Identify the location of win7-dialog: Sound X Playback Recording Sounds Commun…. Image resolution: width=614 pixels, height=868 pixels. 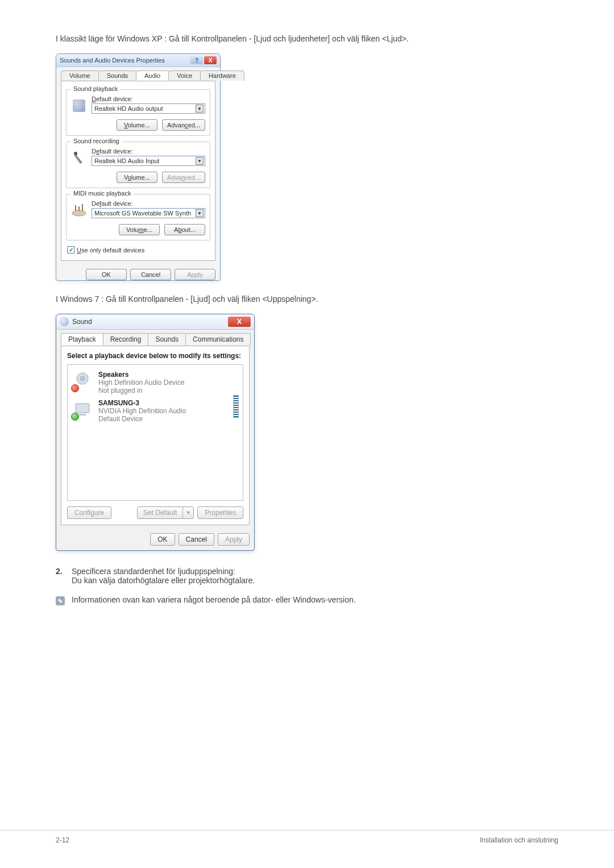
(155, 432).